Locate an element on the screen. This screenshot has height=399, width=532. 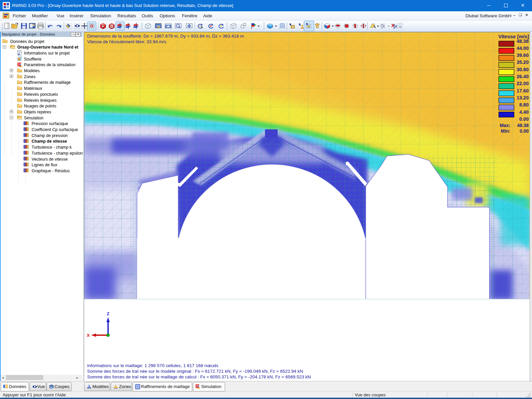
svg-text: Champ de vitesse is located at coordinates (49, 141).